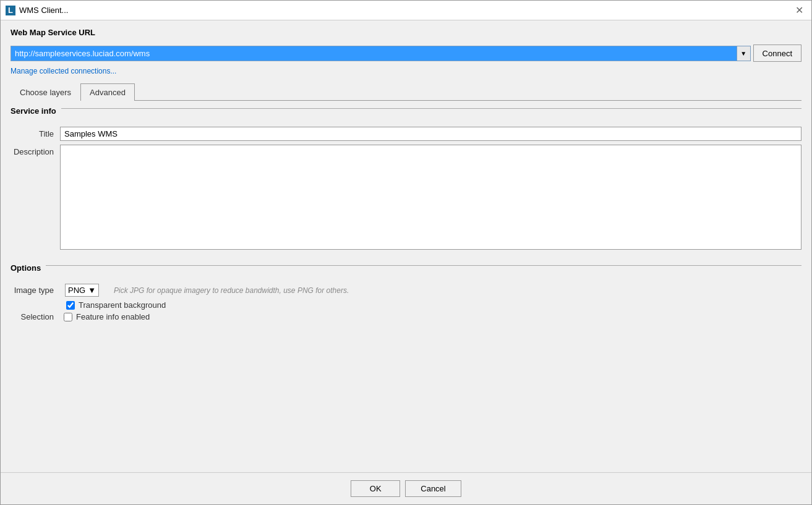  What do you see at coordinates (108, 92) in the screenshot?
I see `tab-advanced: Advanced` at bounding box center [108, 92].